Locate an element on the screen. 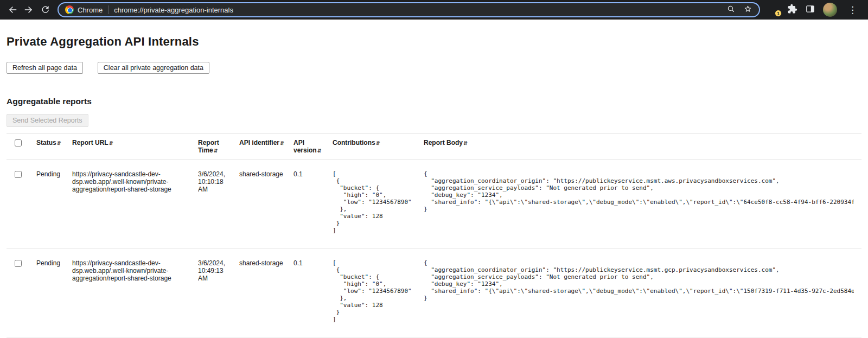 The image size is (868, 338). refresh-all-button: Refresh all page data is located at coordinates (44, 68).